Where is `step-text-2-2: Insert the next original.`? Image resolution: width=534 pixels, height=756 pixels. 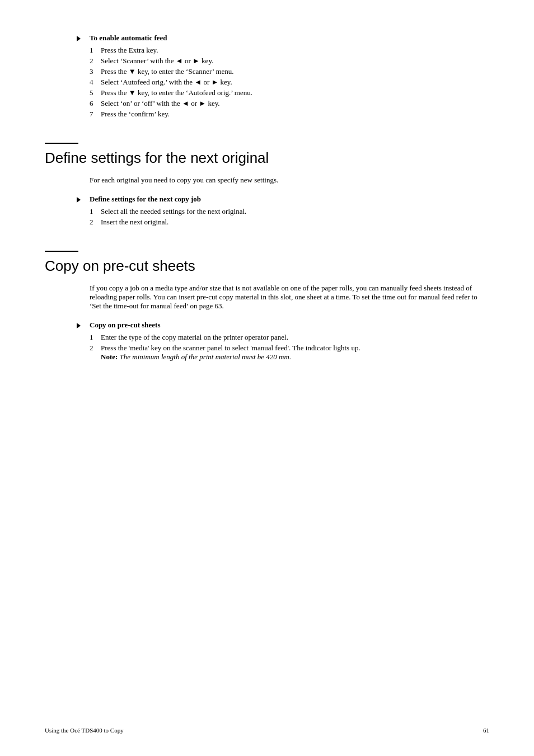
step-text-2-2: Insert the next original. is located at coordinates (295, 222).